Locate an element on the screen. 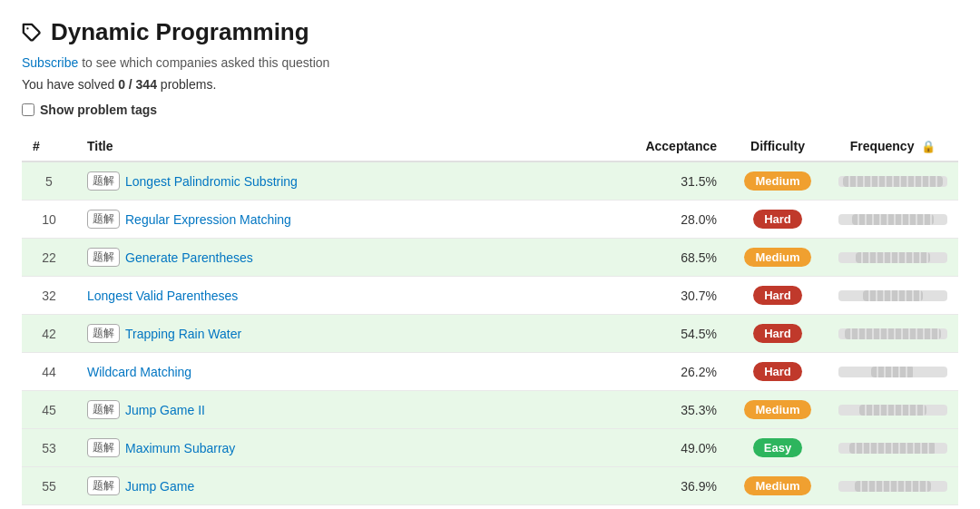 Image resolution: width=980 pixels, height=509 pixels. row-acceptance: 36.9% is located at coordinates (678, 486).